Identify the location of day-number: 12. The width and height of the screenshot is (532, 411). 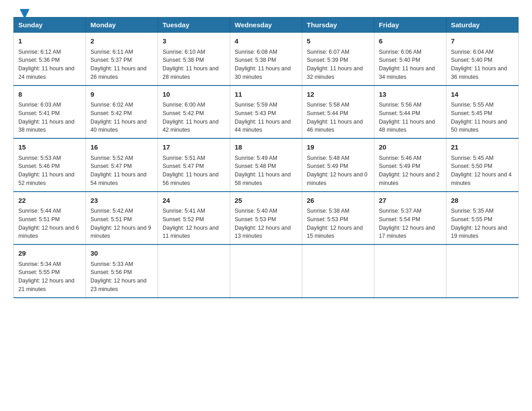
(338, 95).